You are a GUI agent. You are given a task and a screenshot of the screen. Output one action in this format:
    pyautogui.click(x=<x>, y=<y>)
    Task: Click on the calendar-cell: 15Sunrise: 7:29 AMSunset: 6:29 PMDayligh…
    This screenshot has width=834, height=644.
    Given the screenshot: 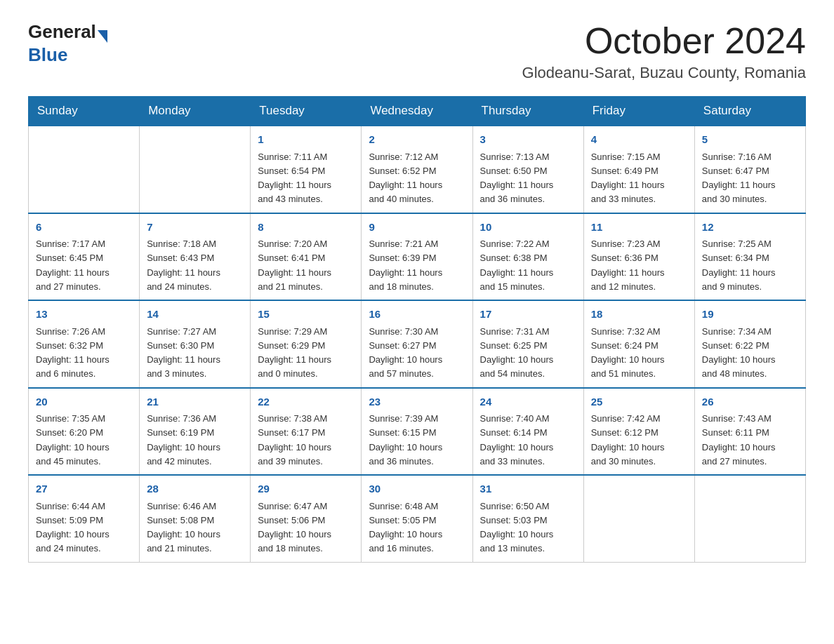 What is the action you would take?
    pyautogui.click(x=306, y=344)
    